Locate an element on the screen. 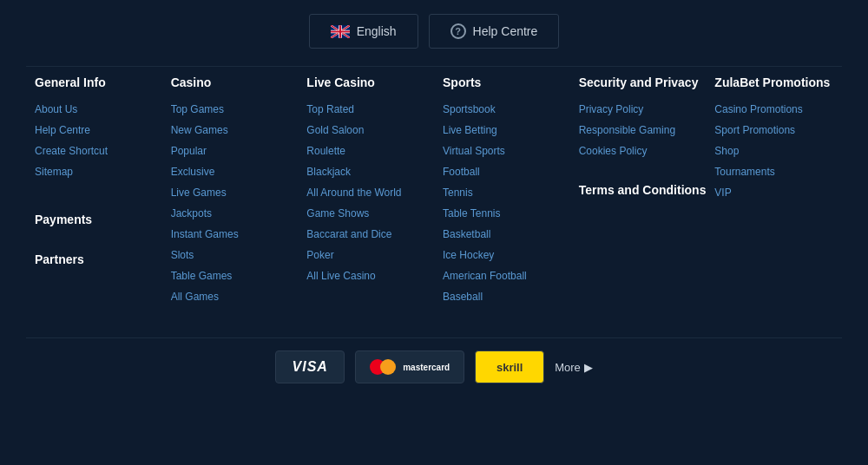  payments-header: Payments is located at coordinates (94, 219).